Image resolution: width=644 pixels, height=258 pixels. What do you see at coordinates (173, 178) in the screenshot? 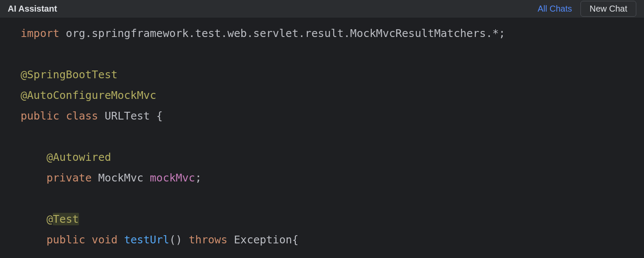
I see `field-mockmvc: mockMvc` at bounding box center [173, 178].